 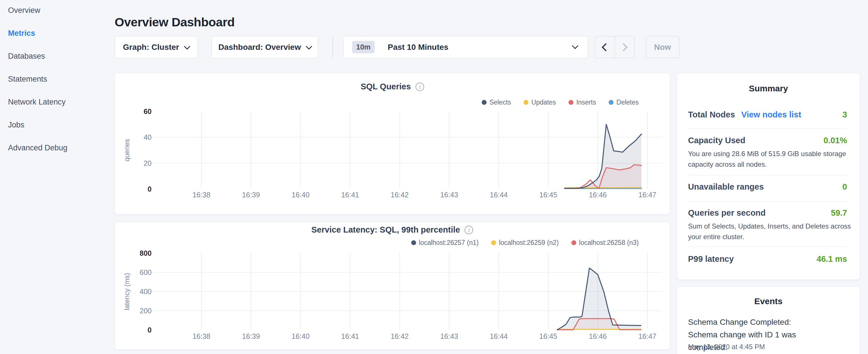 I want to click on time-range-badge: 10m, so click(x=363, y=47).